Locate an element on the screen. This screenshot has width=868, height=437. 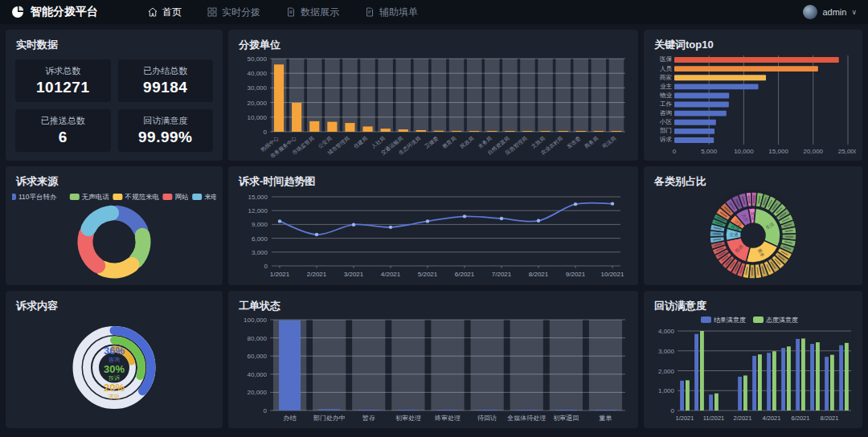
panel-title: 诉求内容 is located at coordinates (114, 302).